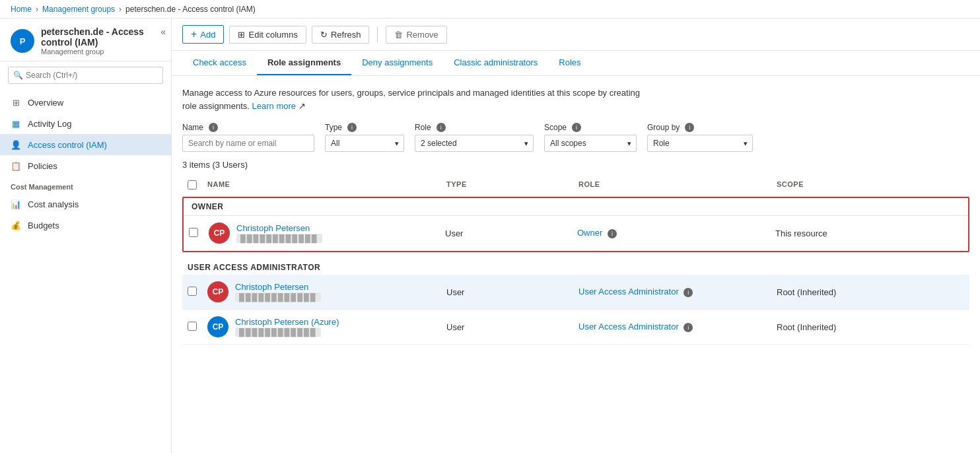 The height and width of the screenshot is (453, 980). What do you see at coordinates (86, 75) in the screenshot?
I see `sidebar-search-input` at bounding box center [86, 75].